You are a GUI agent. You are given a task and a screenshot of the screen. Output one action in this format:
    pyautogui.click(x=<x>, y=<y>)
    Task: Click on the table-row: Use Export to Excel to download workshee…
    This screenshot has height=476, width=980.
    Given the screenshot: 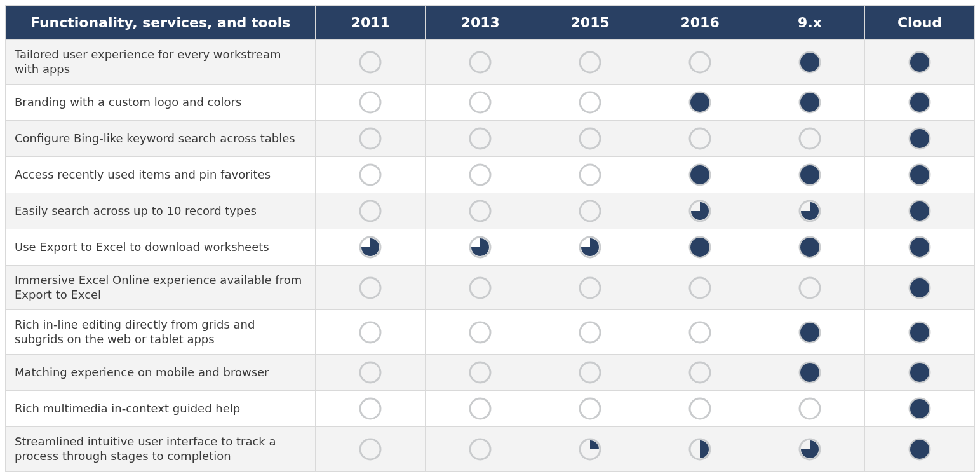 What is the action you would take?
    pyautogui.click(x=490, y=248)
    